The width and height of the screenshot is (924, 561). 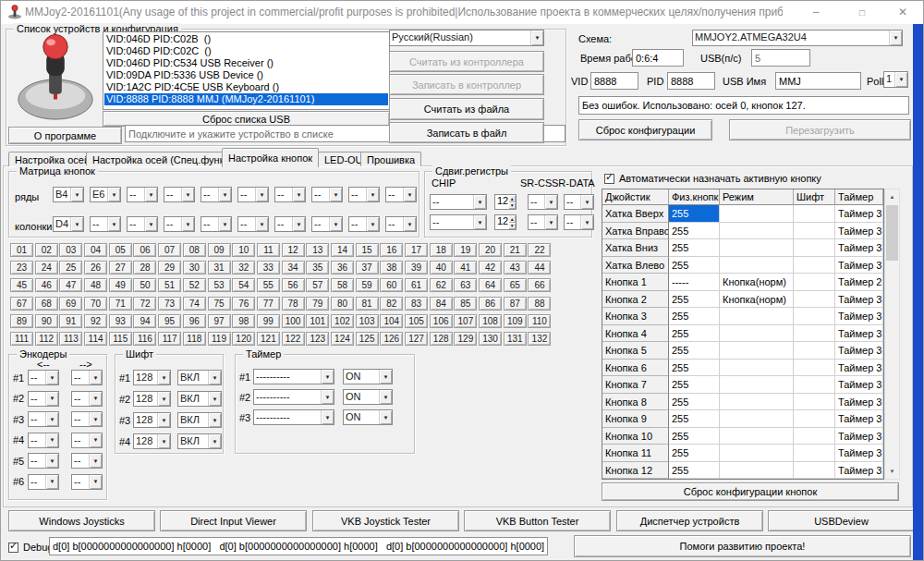 I want to click on matrix-button: 92, so click(x=96, y=322).